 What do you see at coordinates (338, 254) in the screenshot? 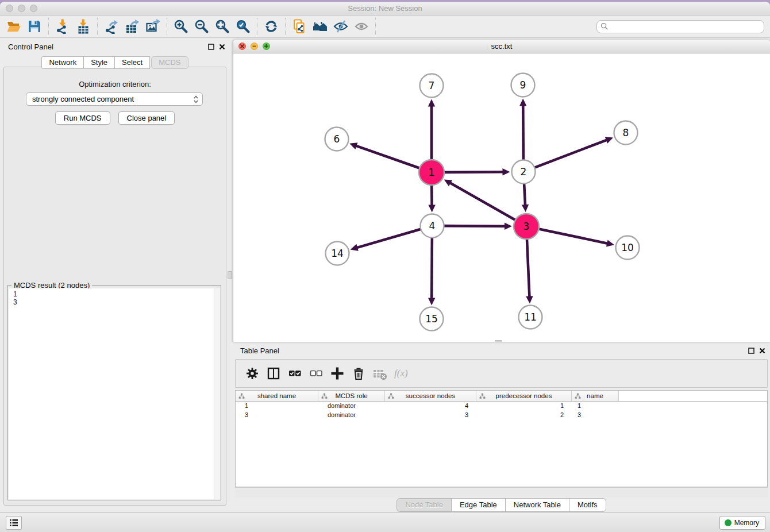
I see `graph-node-14: 14` at bounding box center [338, 254].